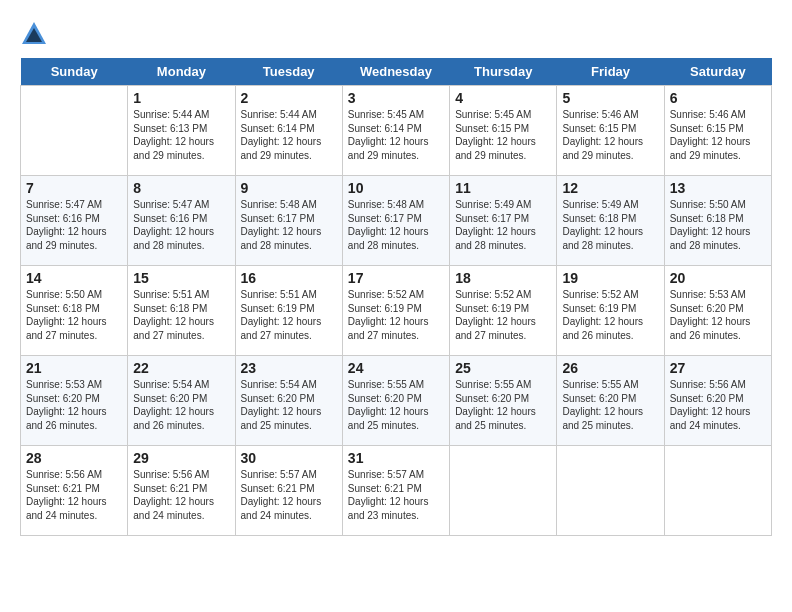 The image size is (792, 612). Describe the element at coordinates (182, 72) in the screenshot. I see `day-header-monday: Monday` at that location.